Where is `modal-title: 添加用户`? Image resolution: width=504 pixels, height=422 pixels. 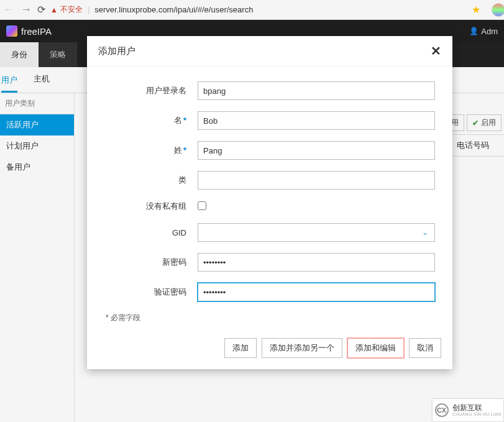 modal-title: 添加用户 is located at coordinates (117, 51).